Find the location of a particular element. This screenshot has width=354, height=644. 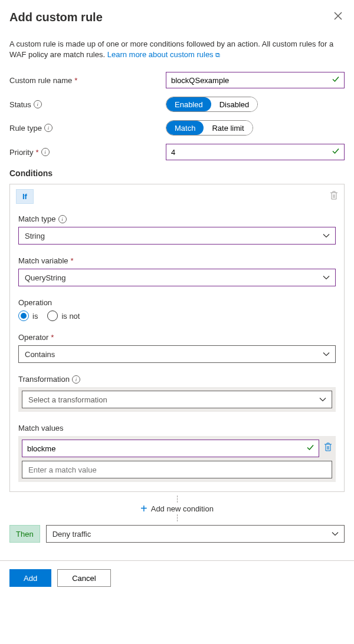

plus-icon: + is located at coordinates (144, 508).